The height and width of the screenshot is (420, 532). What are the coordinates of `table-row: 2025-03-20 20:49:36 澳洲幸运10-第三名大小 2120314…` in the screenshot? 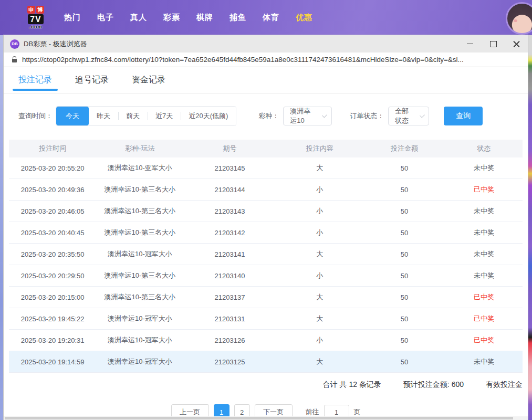 It's located at (266, 190).